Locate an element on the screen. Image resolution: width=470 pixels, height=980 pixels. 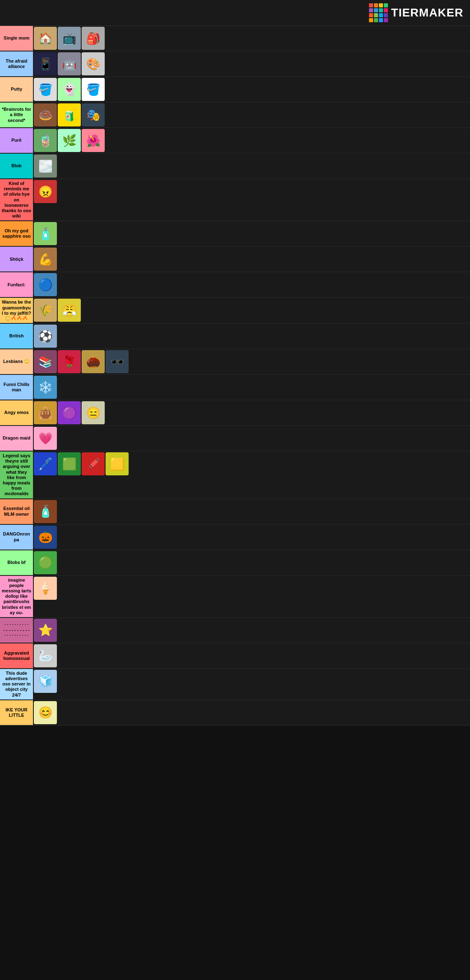
tier-label-dragon-maid: Dragon maid is located at coordinates (16, 438).